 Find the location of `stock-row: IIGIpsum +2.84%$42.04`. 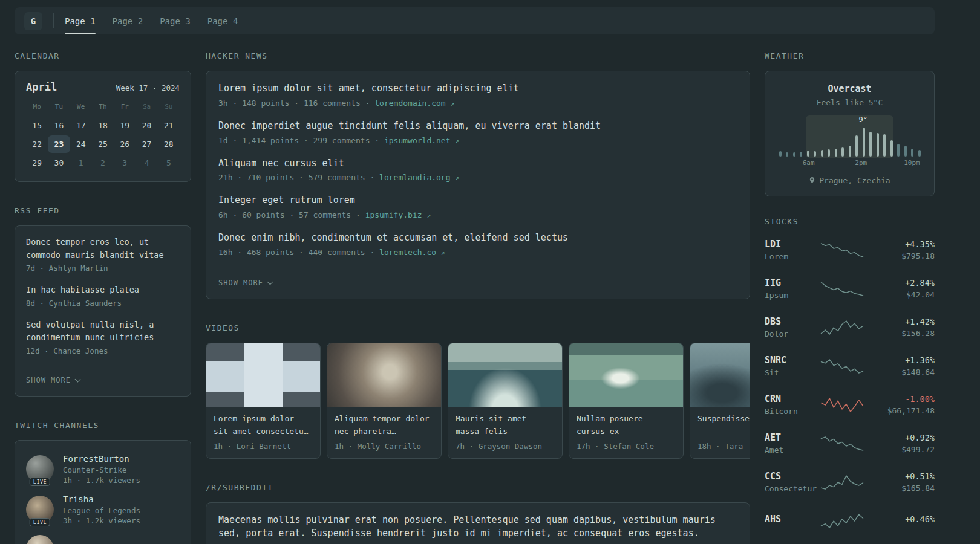

stock-row: IIGIpsum +2.84%$42.04 is located at coordinates (849, 288).